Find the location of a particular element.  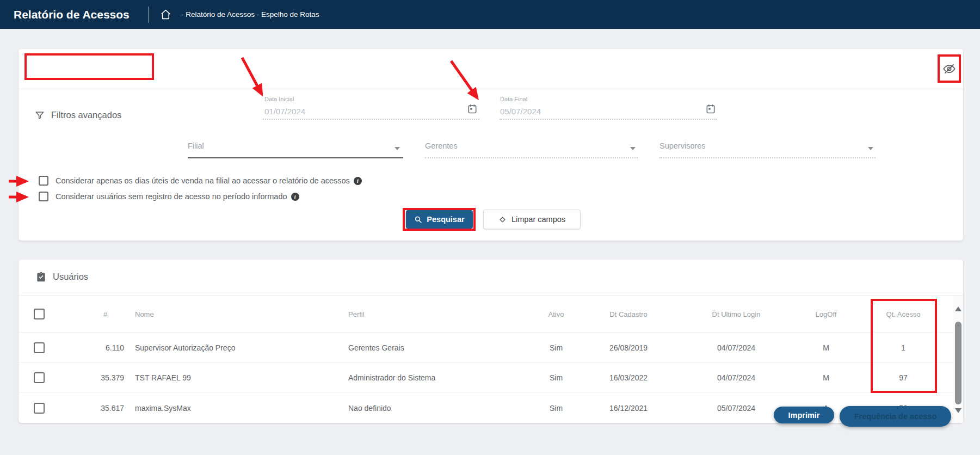

col-header-nome: Nome is located at coordinates (238, 313).